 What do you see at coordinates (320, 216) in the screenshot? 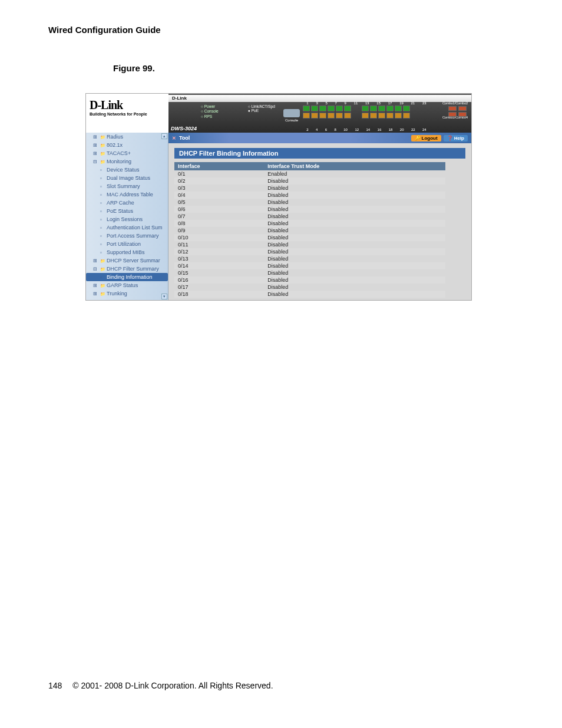
I see `main-area: Tool 🔑 Logout ❓ Help DHCP Filter Binding…` at bounding box center [320, 216].